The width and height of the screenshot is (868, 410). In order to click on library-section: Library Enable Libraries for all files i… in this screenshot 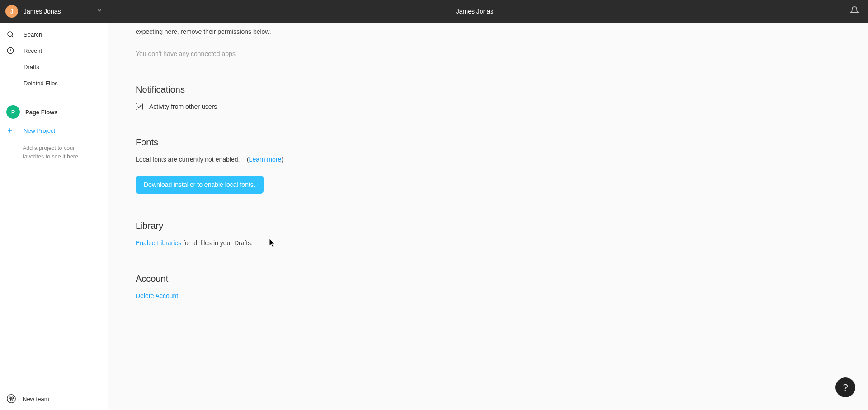, I will do `click(502, 234)`.